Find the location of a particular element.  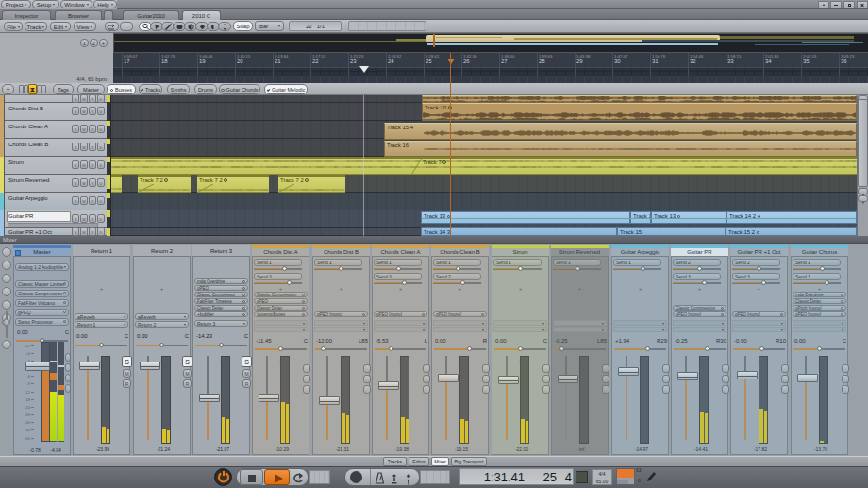

svg-text: -6 is located at coordinates (28, 376).